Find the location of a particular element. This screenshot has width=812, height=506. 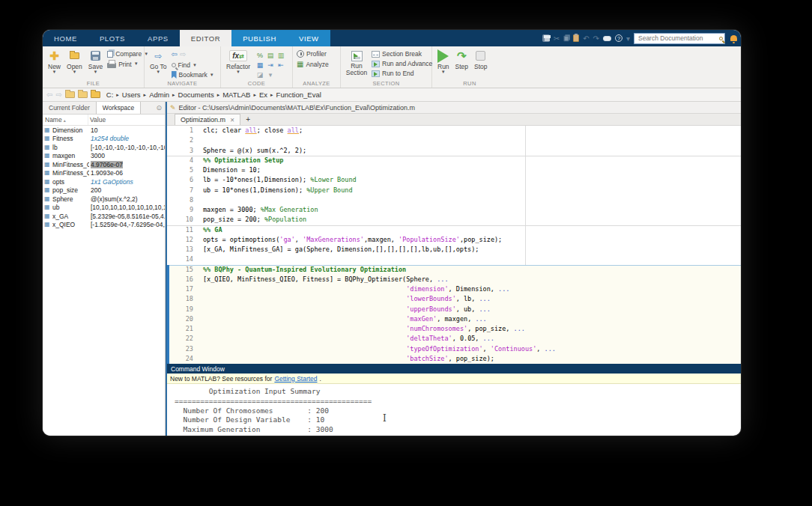

refactor-button: fx⇄ Refactor ▼ is located at coordinates (238, 61).